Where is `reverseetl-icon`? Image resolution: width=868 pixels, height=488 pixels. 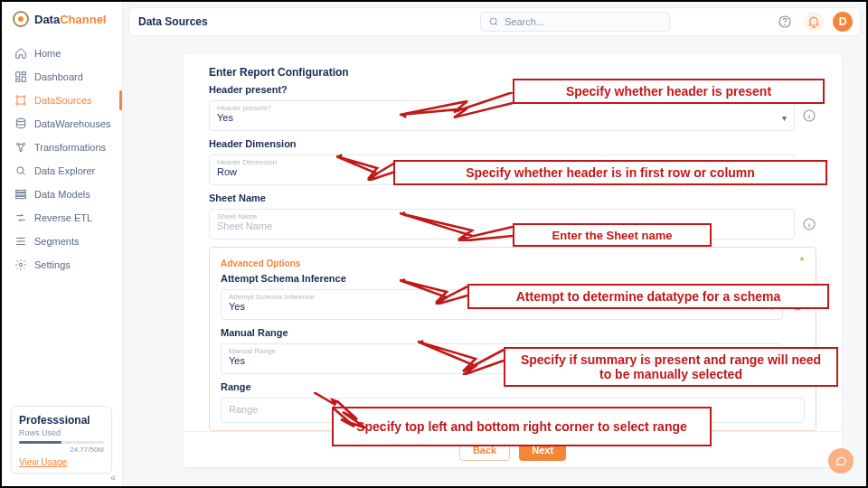 reverseetl-icon is located at coordinates (21, 218).